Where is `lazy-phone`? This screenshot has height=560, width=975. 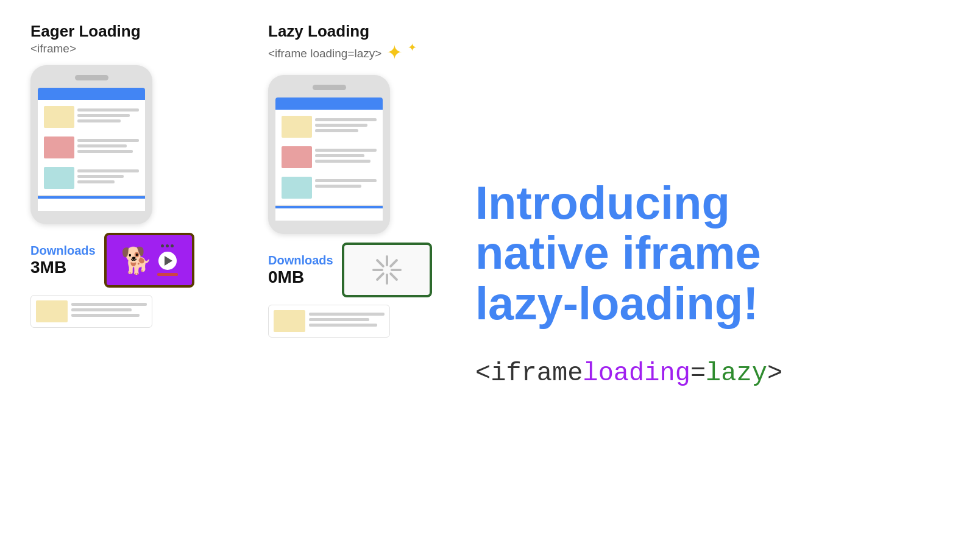
lazy-phone is located at coordinates (329, 155).